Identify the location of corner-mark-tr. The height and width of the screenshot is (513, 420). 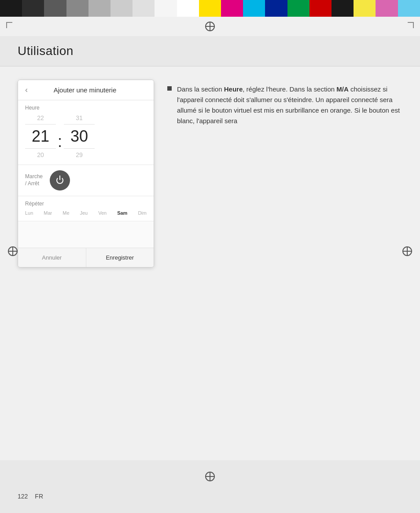
(411, 25).